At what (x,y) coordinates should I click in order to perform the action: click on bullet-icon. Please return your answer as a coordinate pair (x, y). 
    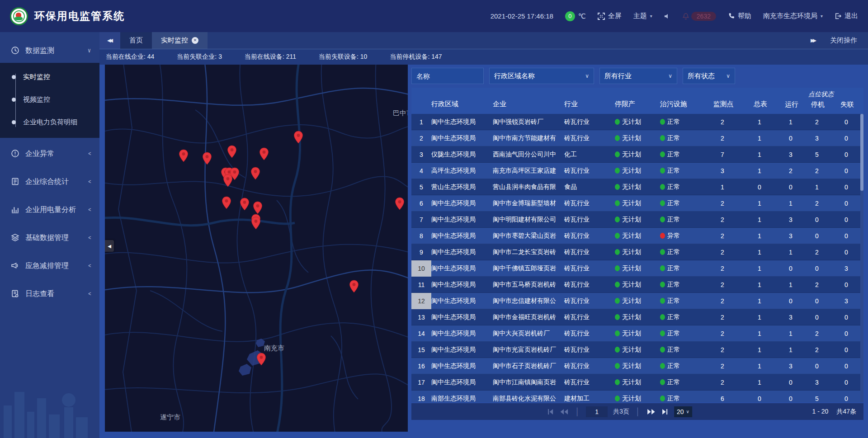
    Looking at the image, I should click on (14, 122).